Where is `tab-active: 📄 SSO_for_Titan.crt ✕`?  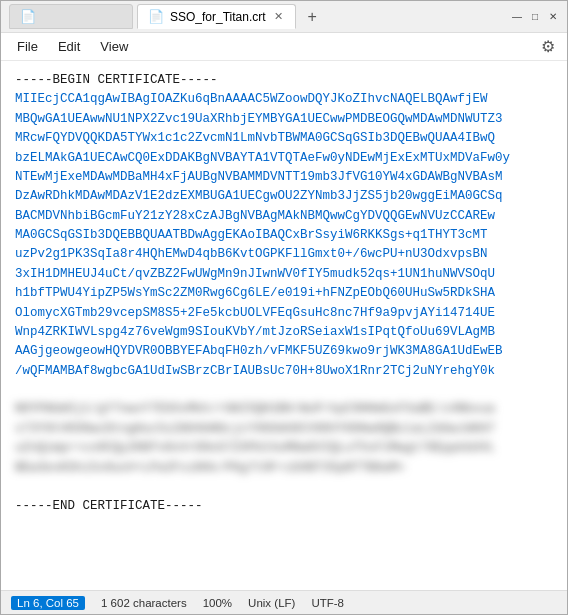
tab-active: 📄 SSO_for_Titan.crt ✕ is located at coordinates (216, 16).